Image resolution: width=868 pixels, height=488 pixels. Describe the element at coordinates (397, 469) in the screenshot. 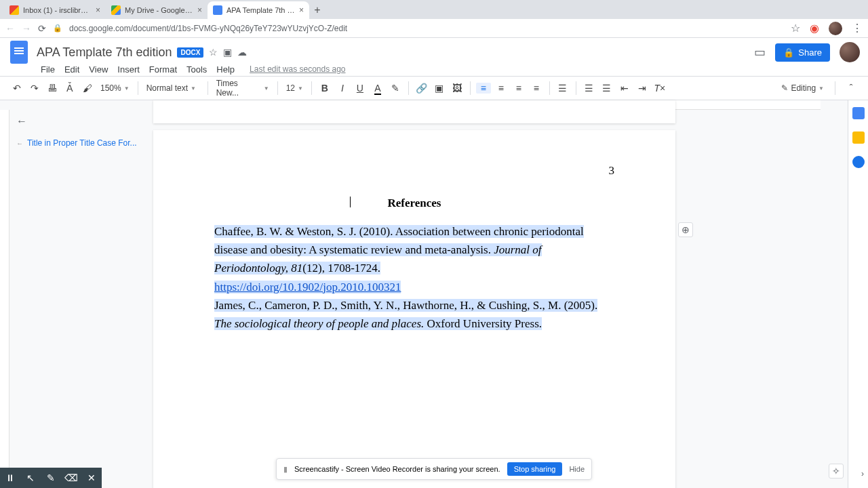

I see `notice-text: Screencastify - Screen Video Recorder is…` at that location.